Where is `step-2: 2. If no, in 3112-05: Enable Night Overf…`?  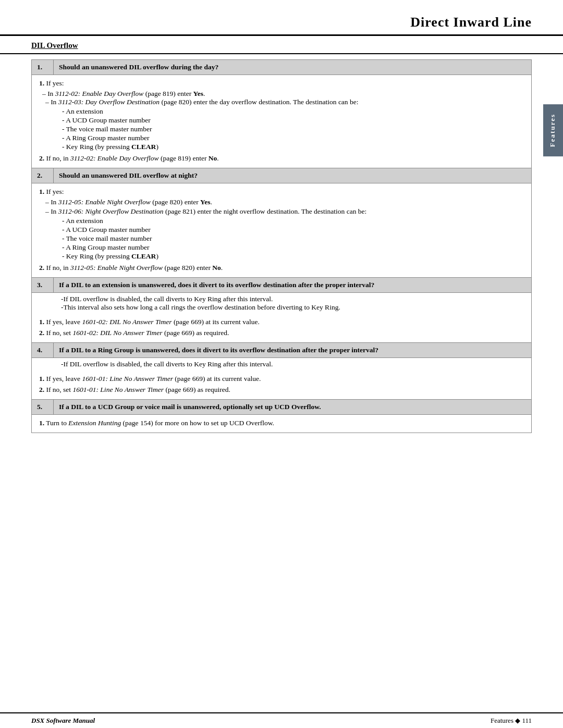
step-2: 2. If no, in 3112-05: Enable Night Overf… is located at coordinates (282, 268).